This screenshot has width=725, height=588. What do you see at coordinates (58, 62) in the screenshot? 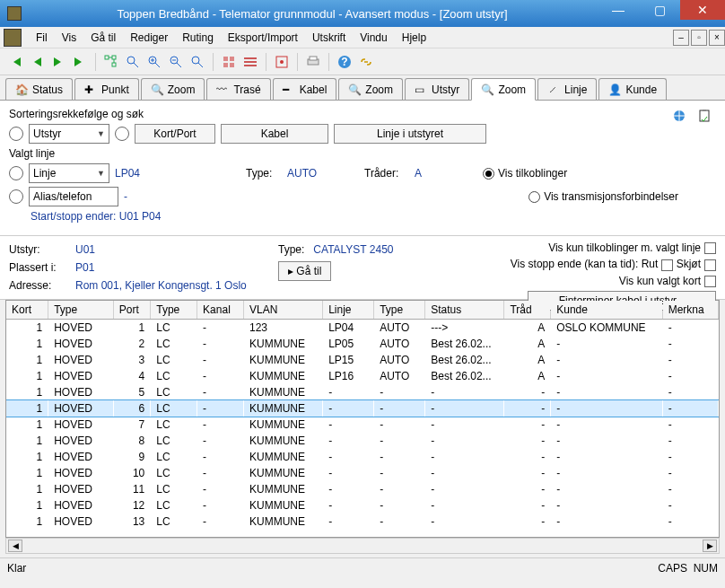
I see `nav-next-icon` at bounding box center [58, 62].